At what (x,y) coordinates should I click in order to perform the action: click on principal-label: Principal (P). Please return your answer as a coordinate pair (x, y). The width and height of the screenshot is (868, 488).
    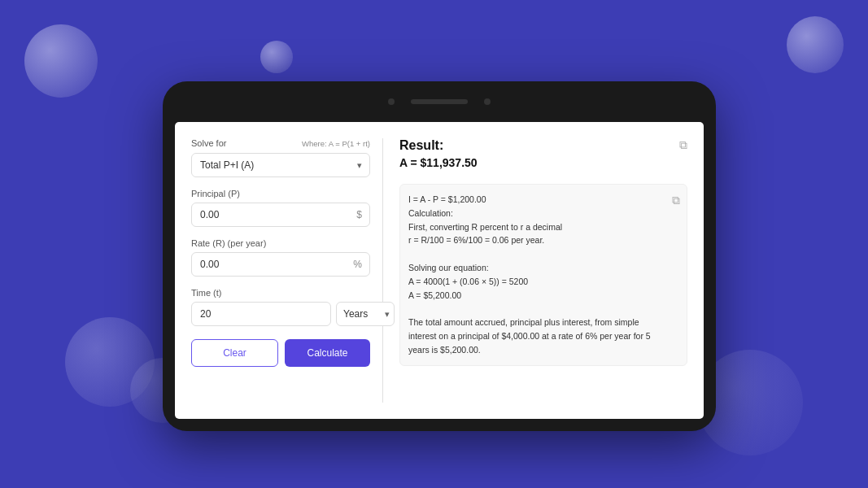
    Looking at the image, I should click on (281, 194).